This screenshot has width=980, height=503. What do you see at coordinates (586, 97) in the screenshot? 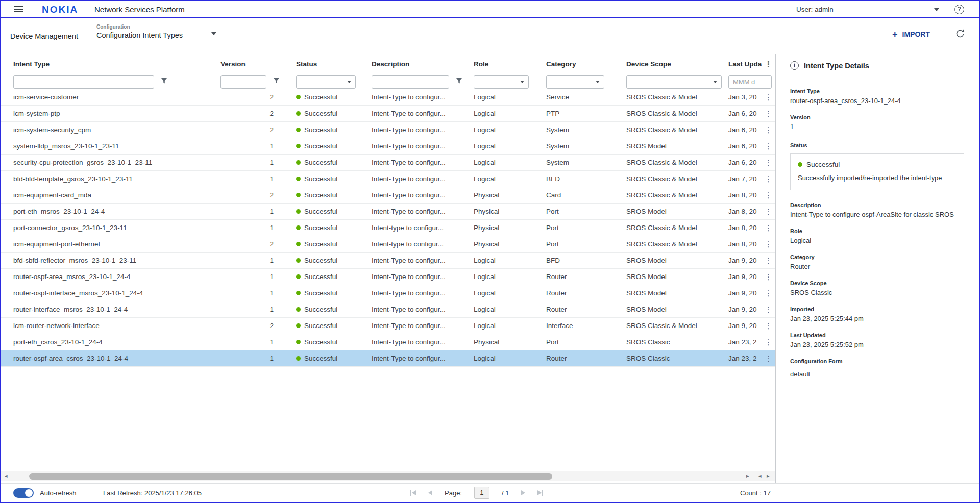
I see `cell-category: Service` at bounding box center [586, 97].